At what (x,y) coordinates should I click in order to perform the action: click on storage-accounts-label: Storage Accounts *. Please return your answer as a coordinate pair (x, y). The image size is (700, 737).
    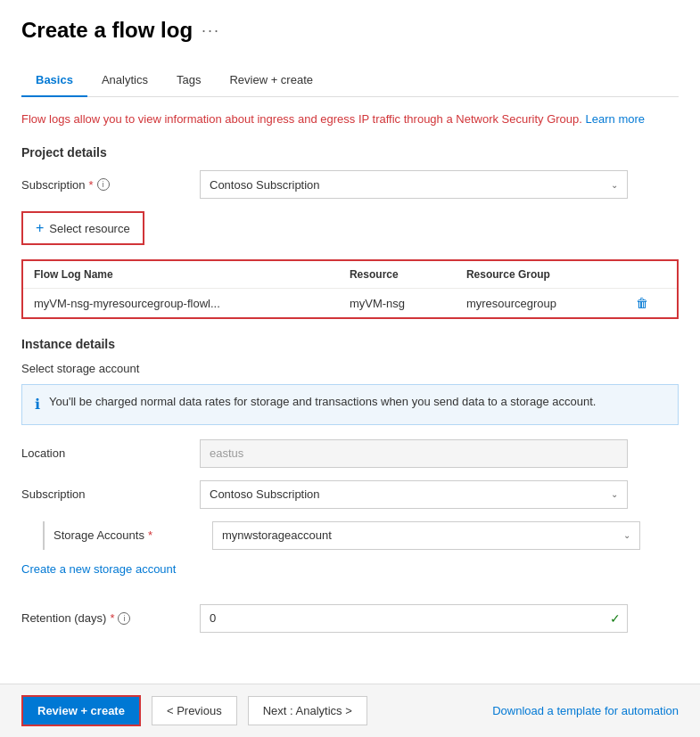
    Looking at the image, I should click on (133, 535).